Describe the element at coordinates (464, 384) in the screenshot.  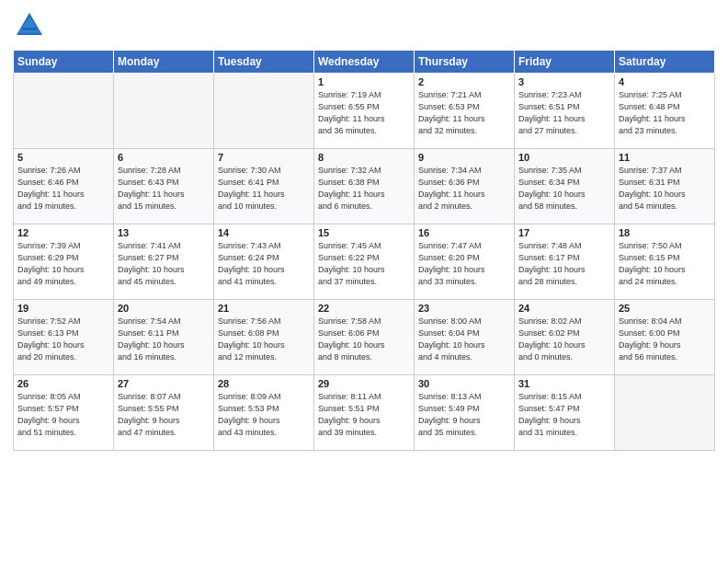
I see `day-number: 30` at that location.